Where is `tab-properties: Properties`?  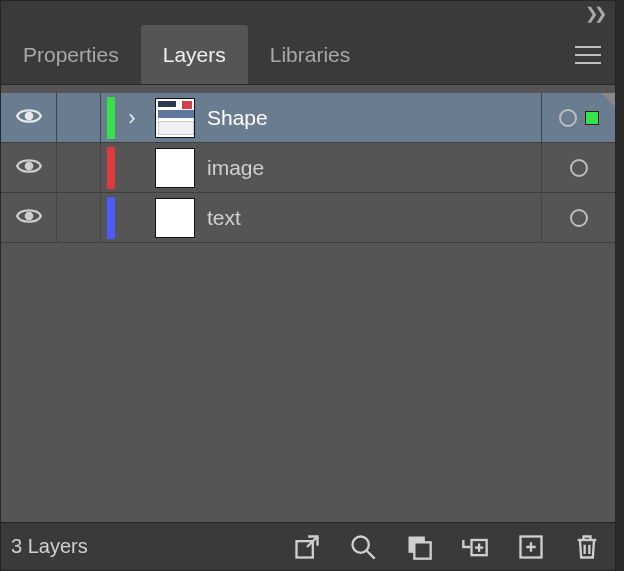 tab-properties: Properties is located at coordinates (71, 54).